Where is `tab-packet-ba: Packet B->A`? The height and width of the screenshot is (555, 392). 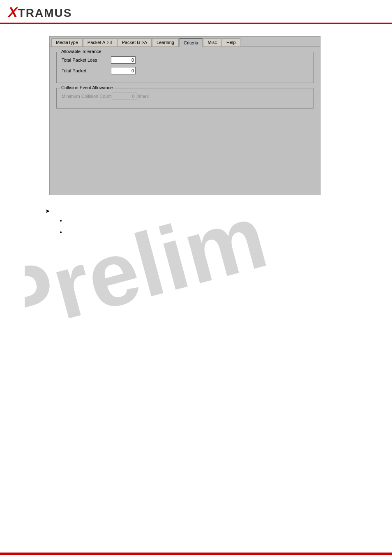 tab-packet-ba: Packet B->A is located at coordinates (135, 42).